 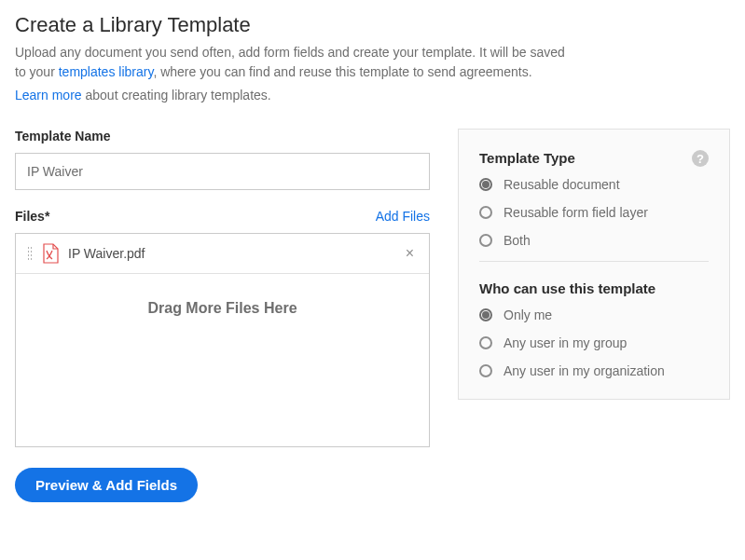 I want to click on radio-reusable-document: Reusable document, so click(x=594, y=184).